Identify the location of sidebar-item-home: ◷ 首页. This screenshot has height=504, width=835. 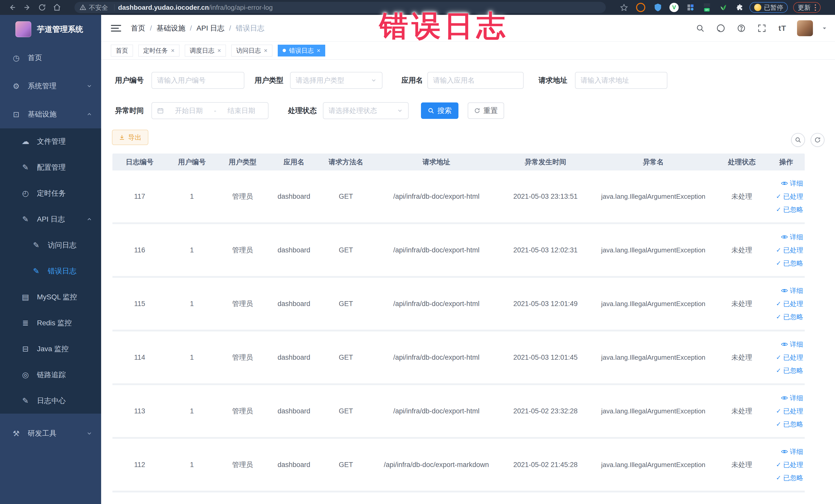
(50, 58).